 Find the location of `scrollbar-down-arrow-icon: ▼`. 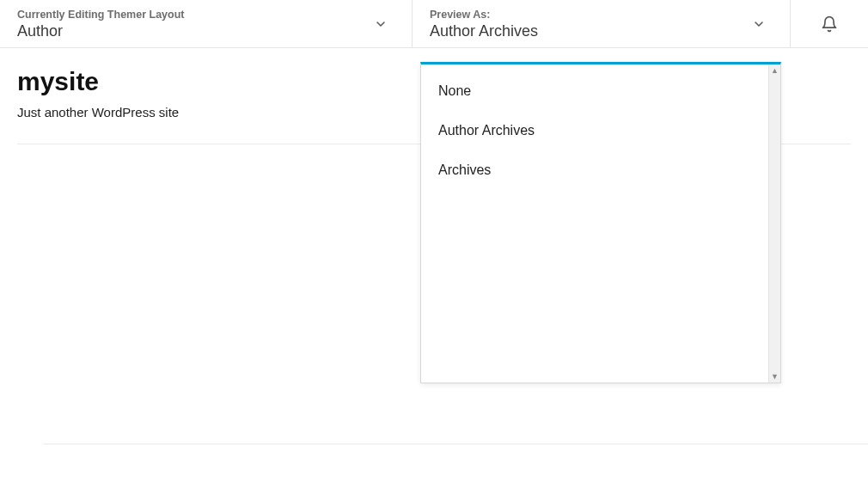

scrollbar-down-arrow-icon: ▼ is located at coordinates (775, 377).